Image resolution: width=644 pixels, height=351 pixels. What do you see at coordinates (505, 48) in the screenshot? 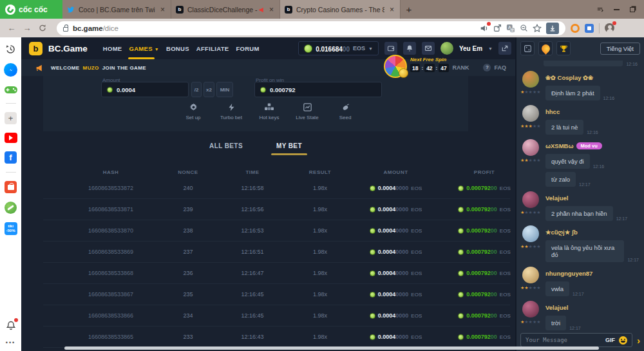
I see `chat-toggle-button` at bounding box center [505, 48].